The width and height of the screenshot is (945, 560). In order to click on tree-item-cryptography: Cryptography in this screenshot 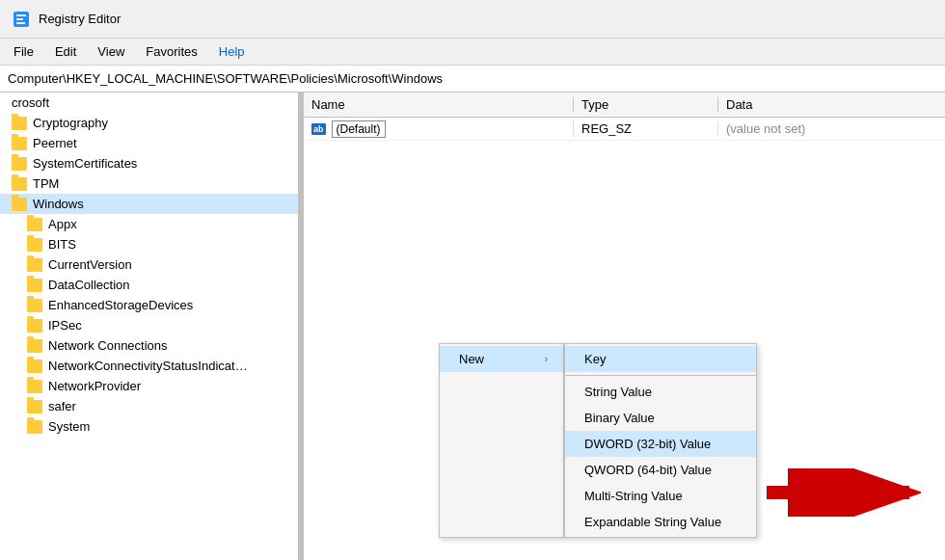, I will do `click(148, 123)`.